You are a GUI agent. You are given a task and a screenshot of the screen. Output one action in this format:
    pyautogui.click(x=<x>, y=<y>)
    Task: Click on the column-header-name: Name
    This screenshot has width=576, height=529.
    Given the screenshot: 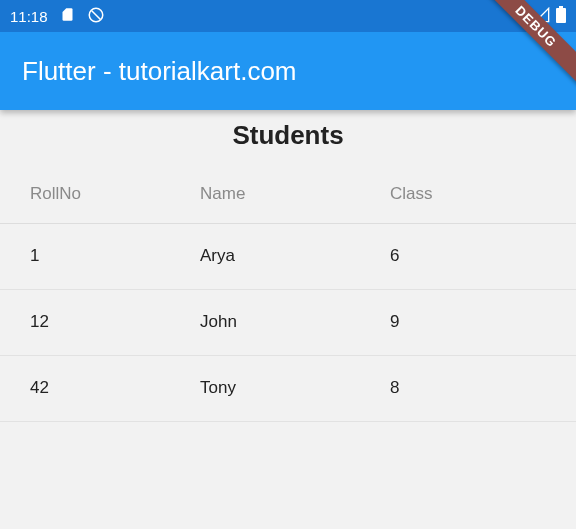 What is the action you would take?
    pyautogui.click(x=295, y=194)
    